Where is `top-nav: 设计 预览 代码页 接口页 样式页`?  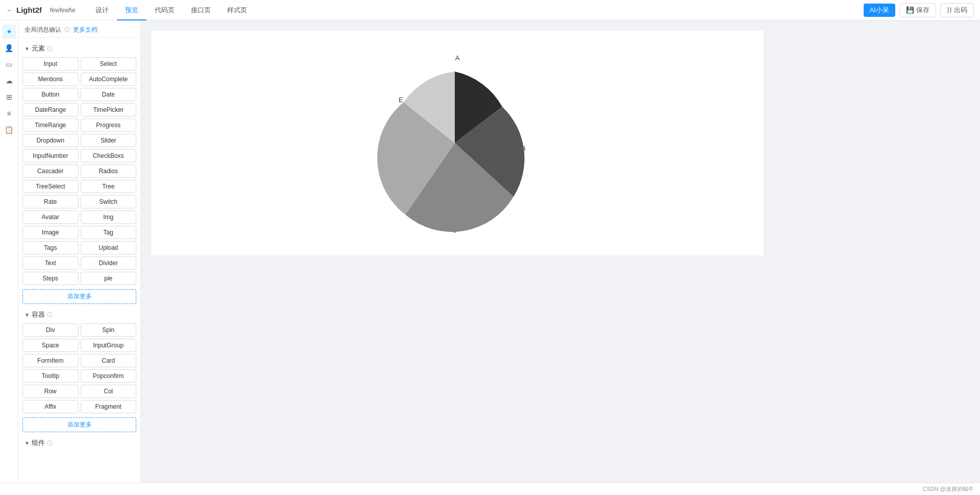 top-nav: 设计 预览 代码页 接口页 样式页 is located at coordinates (172, 10).